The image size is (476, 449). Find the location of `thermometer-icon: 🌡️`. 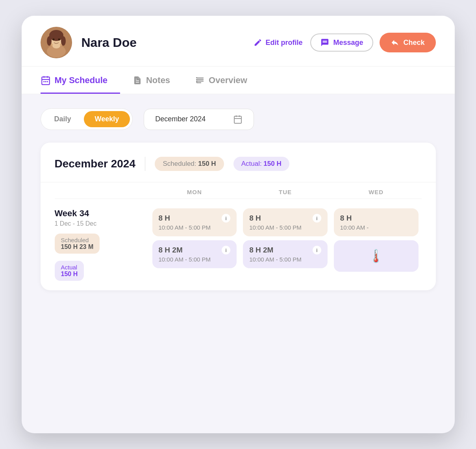

thermometer-icon: 🌡️ is located at coordinates (376, 256).